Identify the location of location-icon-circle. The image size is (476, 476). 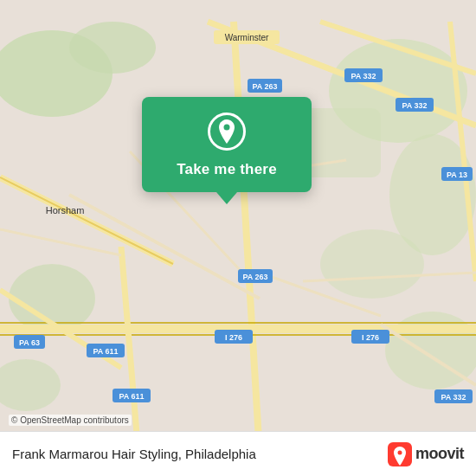
(227, 132).